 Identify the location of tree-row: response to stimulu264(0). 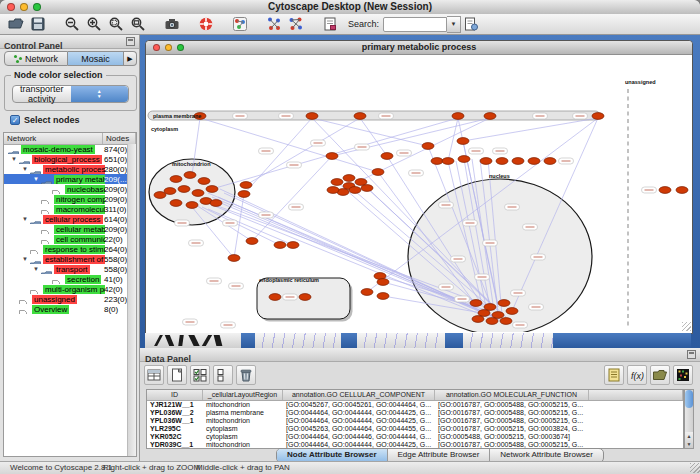
(66, 249).